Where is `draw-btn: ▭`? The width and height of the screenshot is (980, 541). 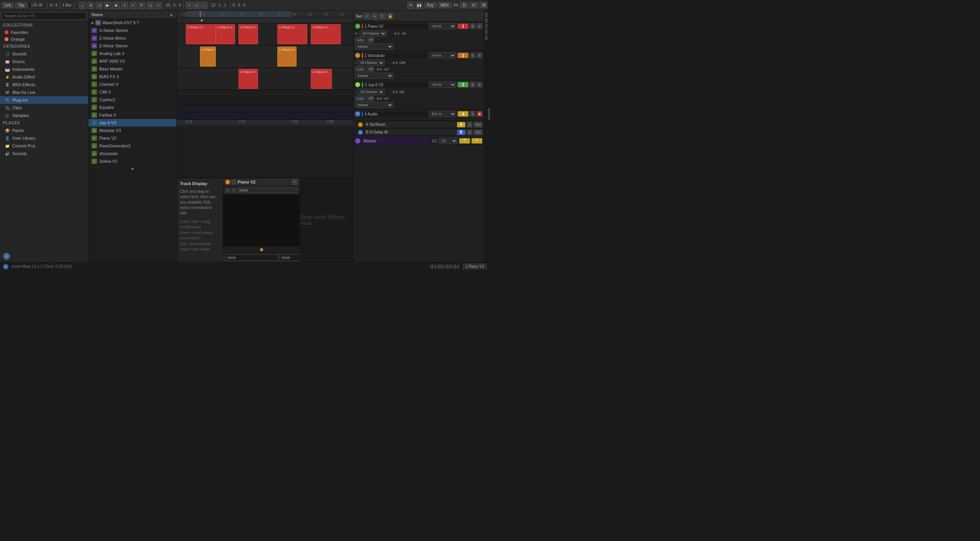 draw-btn: ▭ is located at coordinates (197, 5).